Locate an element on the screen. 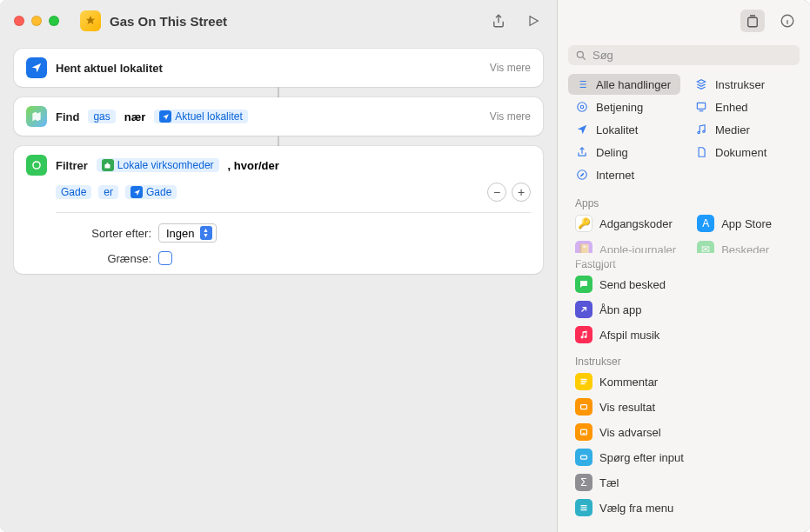  device-icon is located at coordinates (701, 107).